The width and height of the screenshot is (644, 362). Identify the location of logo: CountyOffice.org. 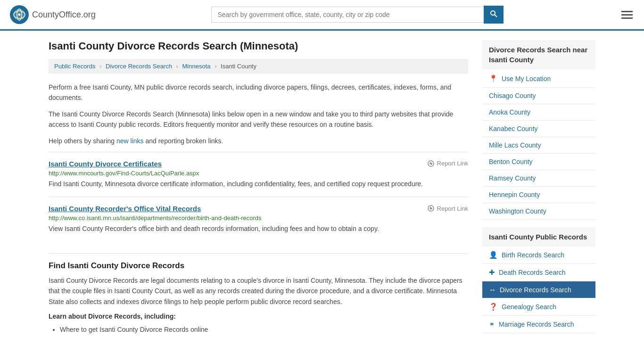
(53, 15).